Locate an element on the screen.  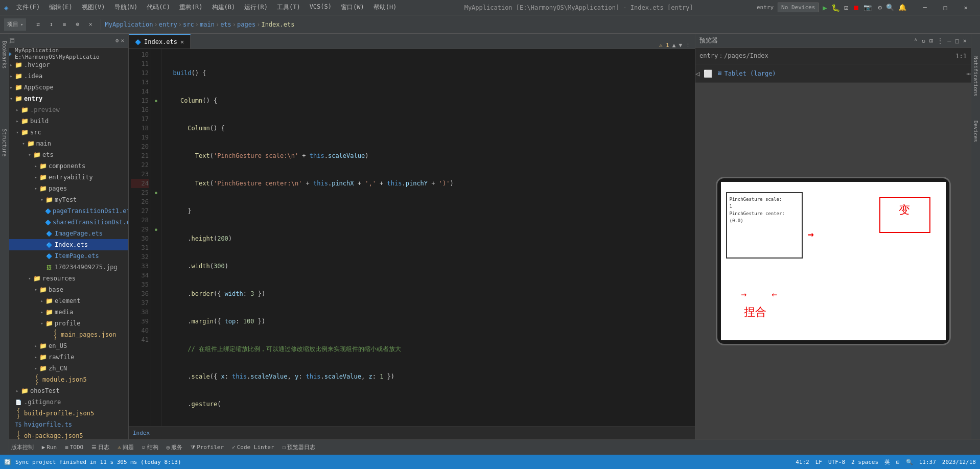
menu-file: 文件(F) is located at coordinates (28, 7).